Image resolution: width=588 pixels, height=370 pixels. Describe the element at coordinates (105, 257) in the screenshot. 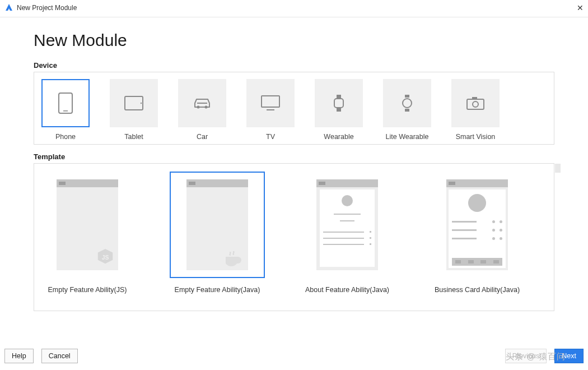

I see `js-badge-icon: JS` at that location.